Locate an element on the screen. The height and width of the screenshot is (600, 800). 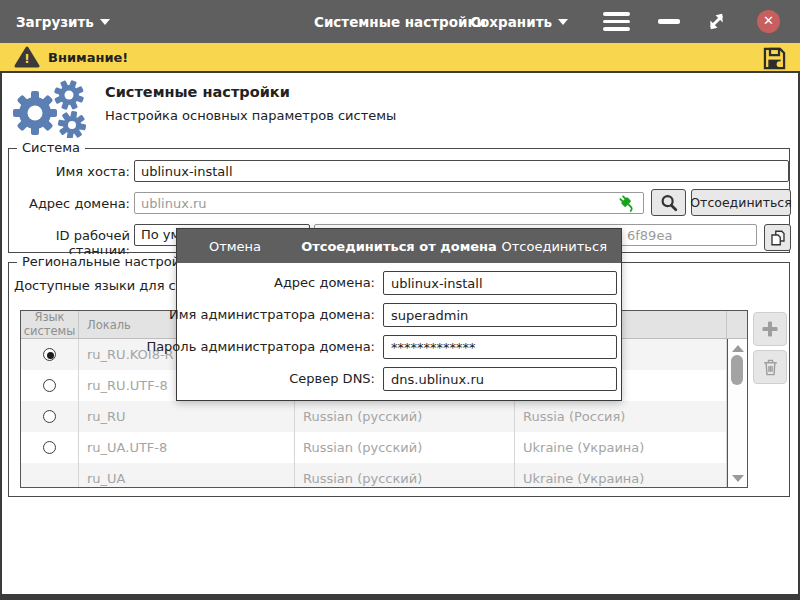
table-scrollbar is located at coordinates (737, 413).